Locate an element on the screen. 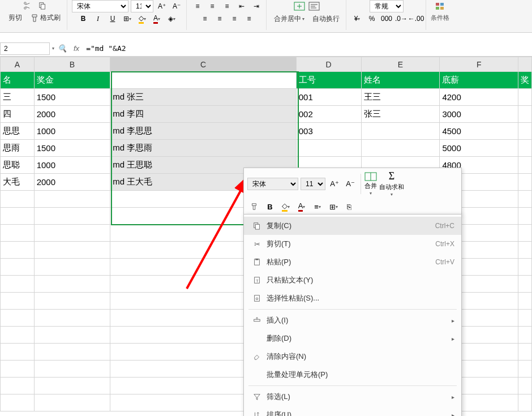 This screenshot has width=532, height=416. font-name-select: 宋体 is located at coordinates (100, 6).